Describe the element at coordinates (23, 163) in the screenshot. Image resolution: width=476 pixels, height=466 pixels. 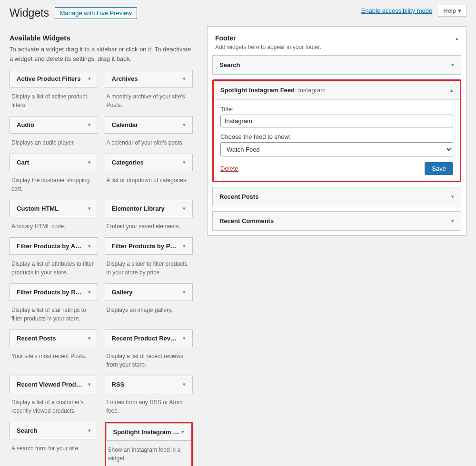
I see `widget-title: Cart` at that location.